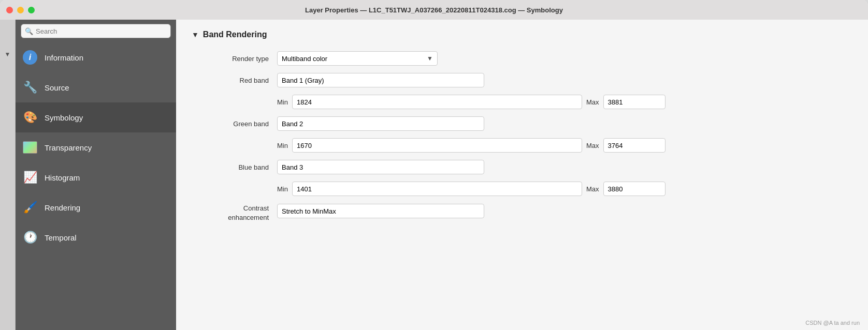  Describe the element at coordinates (283, 102) in the screenshot. I see `red-min-label: Min` at that location.